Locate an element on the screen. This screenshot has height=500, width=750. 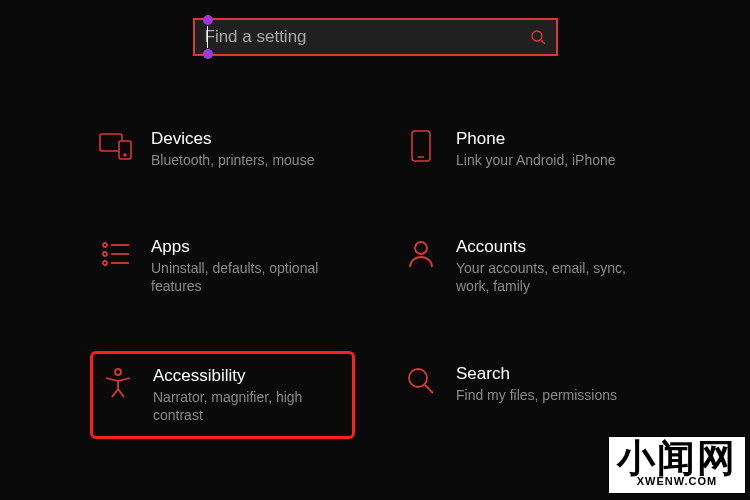
search-icon is located at coordinates (538, 37).